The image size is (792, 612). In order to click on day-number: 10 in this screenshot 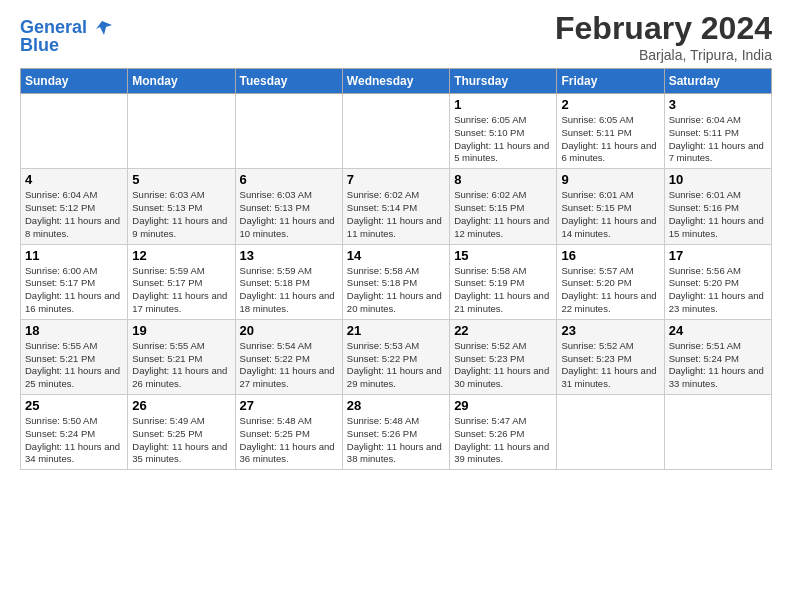, I will do `click(718, 180)`.